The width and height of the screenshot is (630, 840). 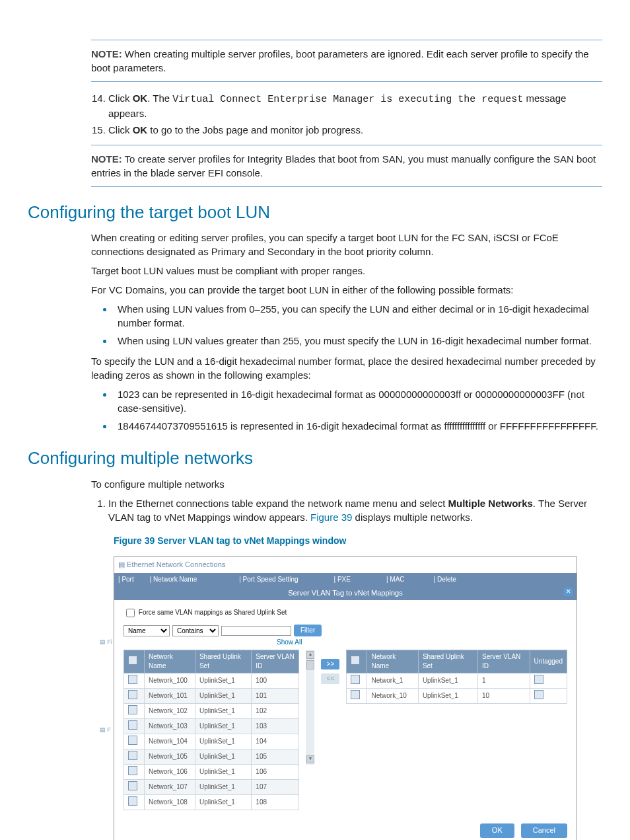 What do you see at coordinates (568, 592) in the screenshot?
I see `close-icon: ✕` at bounding box center [568, 592].